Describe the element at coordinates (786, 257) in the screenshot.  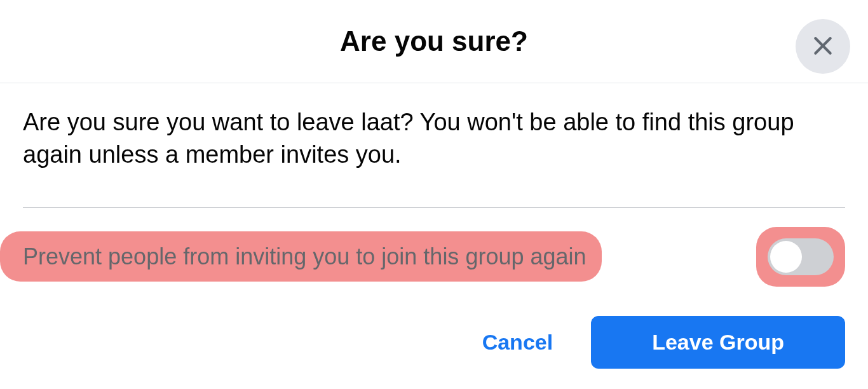
I see `toggle-knob` at that location.